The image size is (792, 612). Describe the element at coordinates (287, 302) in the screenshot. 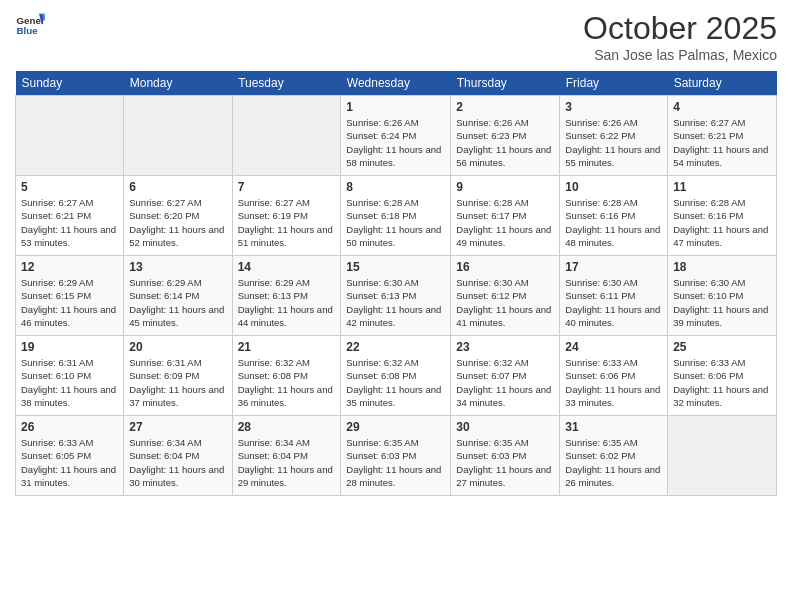

I see `day-info: Sunrise: 6:29 AMSunset: 6:13 PMDaylight:…` at that location.